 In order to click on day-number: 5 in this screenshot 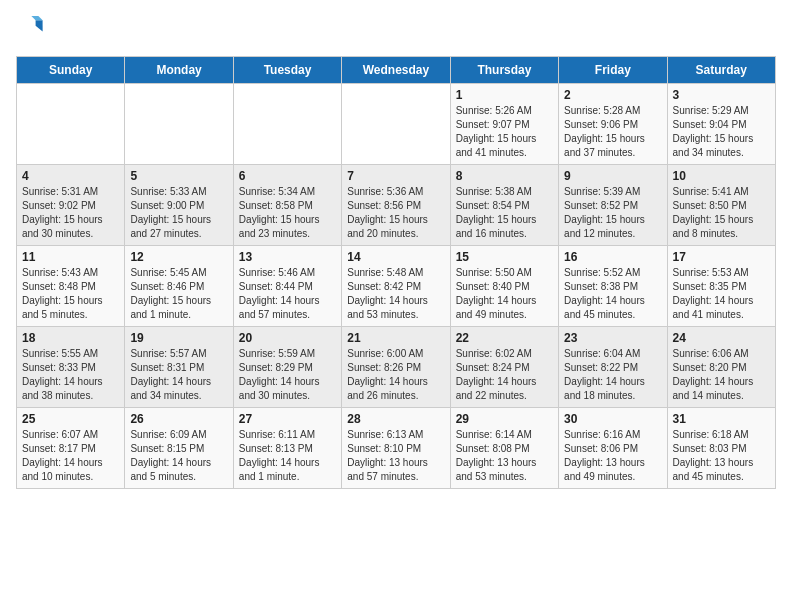, I will do `click(178, 176)`.